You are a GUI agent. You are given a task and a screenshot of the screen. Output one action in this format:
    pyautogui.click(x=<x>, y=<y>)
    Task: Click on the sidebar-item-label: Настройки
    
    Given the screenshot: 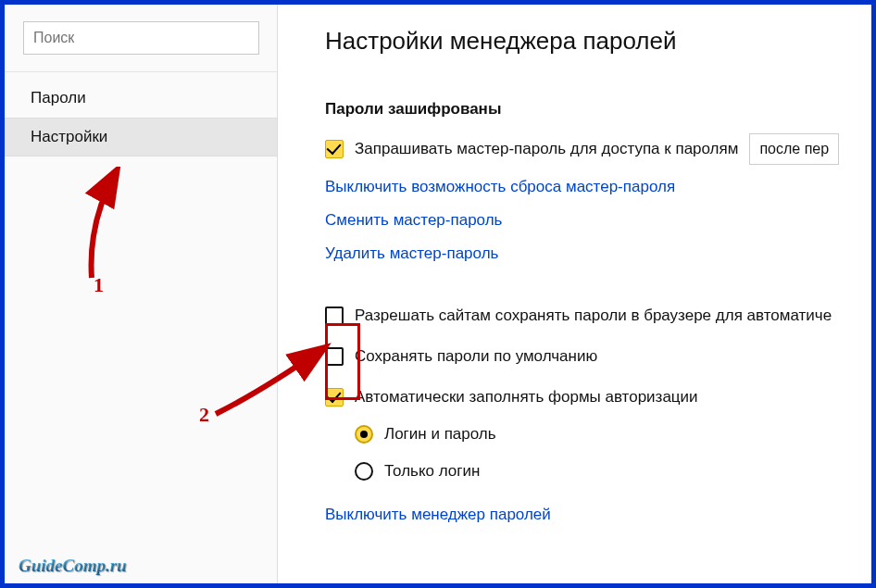 What is the action you would take?
    pyautogui.click(x=69, y=137)
    